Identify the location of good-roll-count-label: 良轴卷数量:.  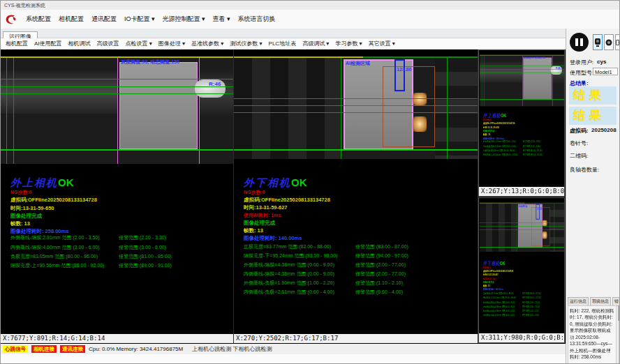
(584, 170).